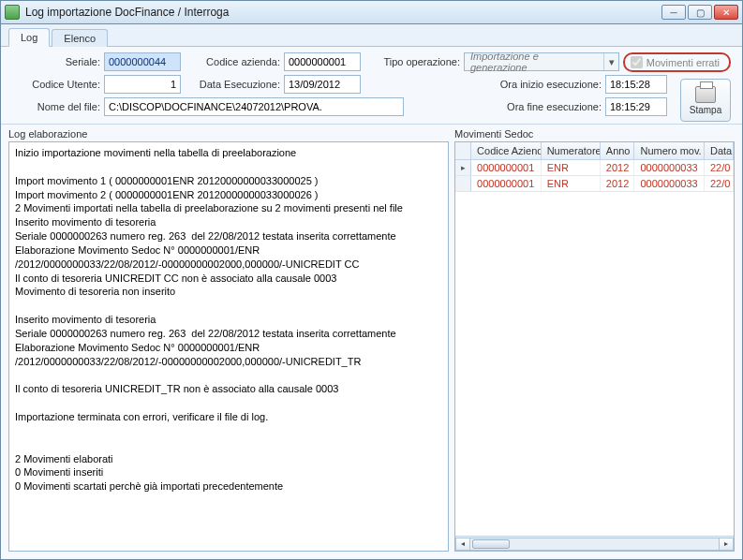 The height and width of the screenshot is (560, 743). What do you see at coordinates (80, 37) in the screenshot?
I see `tab-elenco: Elenco` at bounding box center [80, 37].